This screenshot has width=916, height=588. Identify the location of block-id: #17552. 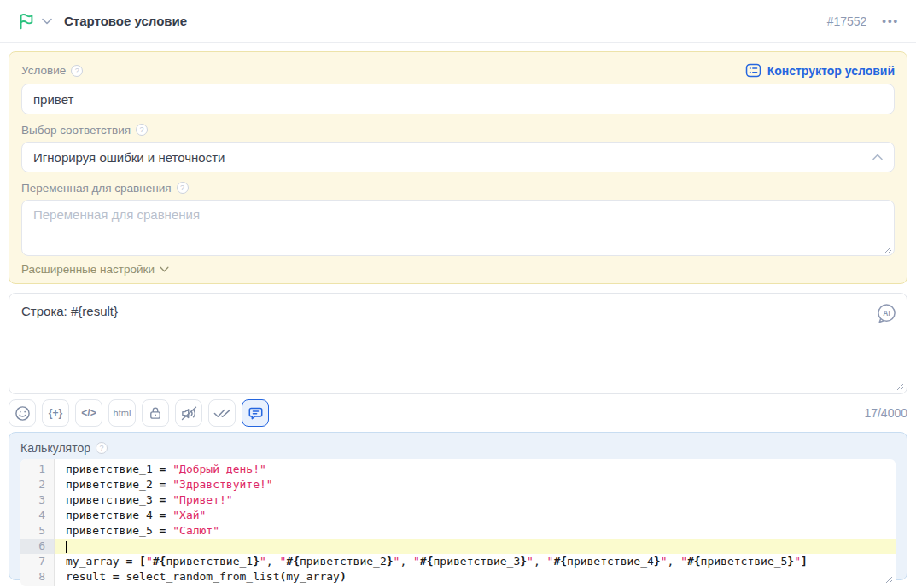
(847, 21).